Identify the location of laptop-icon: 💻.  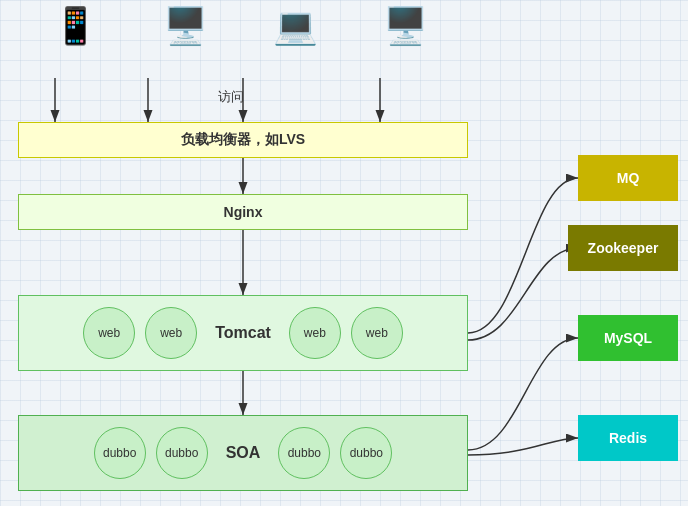
(296, 26).